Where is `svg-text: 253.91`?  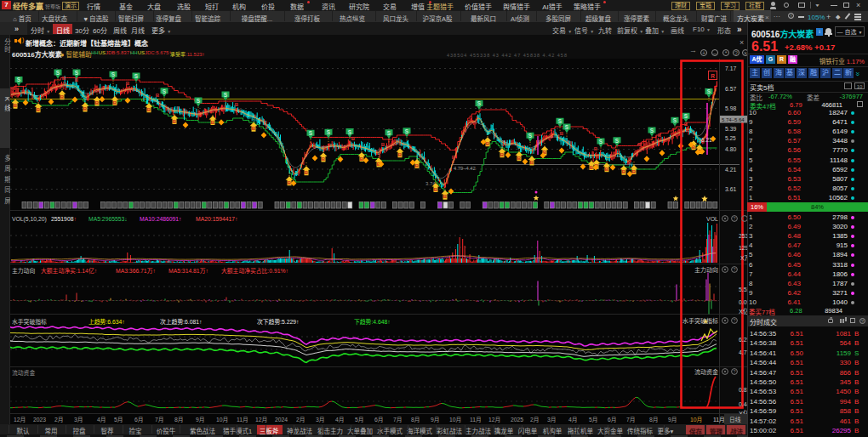 svg-text: 253.91 is located at coordinates (743, 236).